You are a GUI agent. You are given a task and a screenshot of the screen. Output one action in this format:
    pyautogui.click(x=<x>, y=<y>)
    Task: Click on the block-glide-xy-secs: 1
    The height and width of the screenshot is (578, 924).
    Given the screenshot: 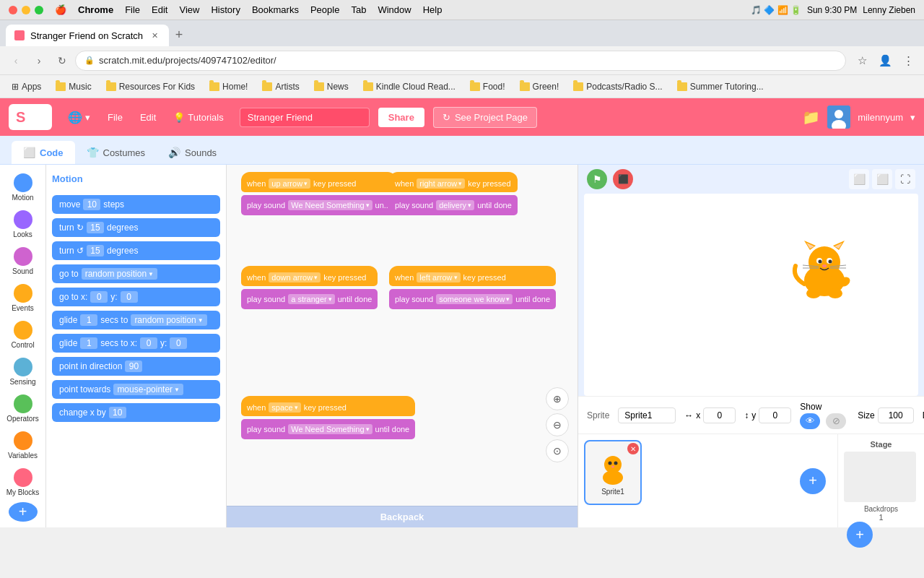 What is the action you would take?
    pyautogui.click(x=89, y=343)
    